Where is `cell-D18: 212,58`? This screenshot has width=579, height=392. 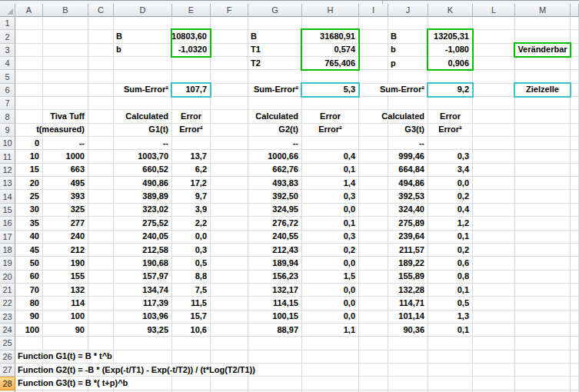 cell-D18: 212,58 is located at coordinates (143, 251).